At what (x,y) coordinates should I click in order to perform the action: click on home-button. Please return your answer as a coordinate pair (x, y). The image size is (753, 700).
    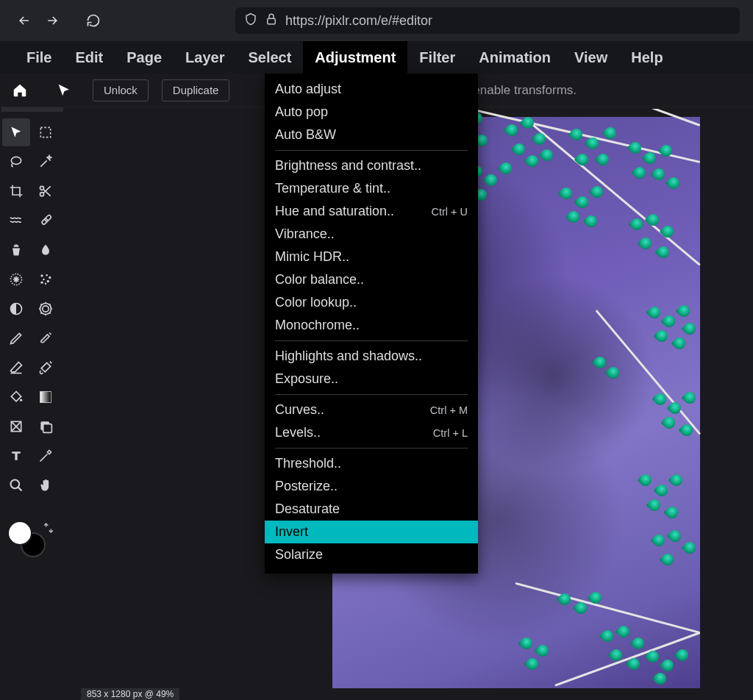
    Looking at the image, I should click on (20, 90).